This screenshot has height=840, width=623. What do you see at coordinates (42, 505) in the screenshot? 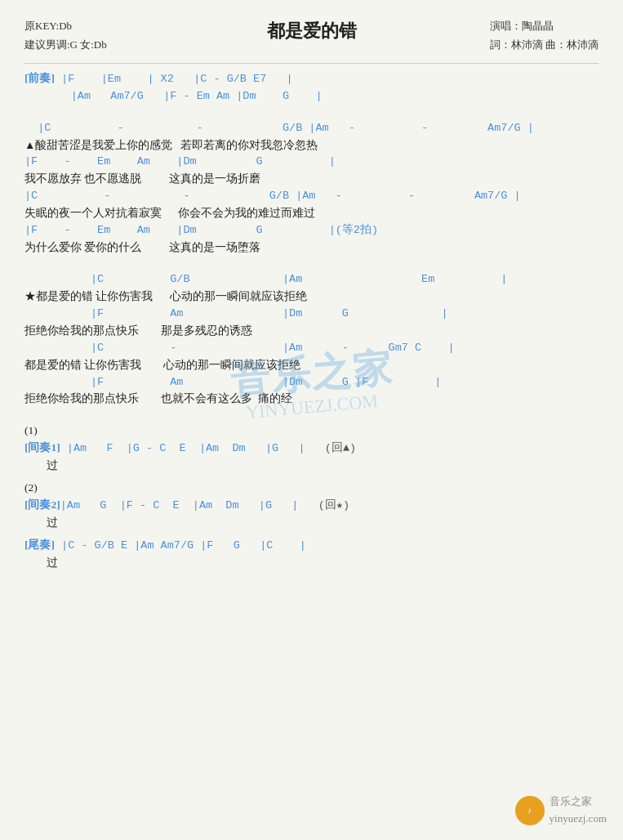
I see `interlude2-label: [间奏2]` at bounding box center [42, 505].